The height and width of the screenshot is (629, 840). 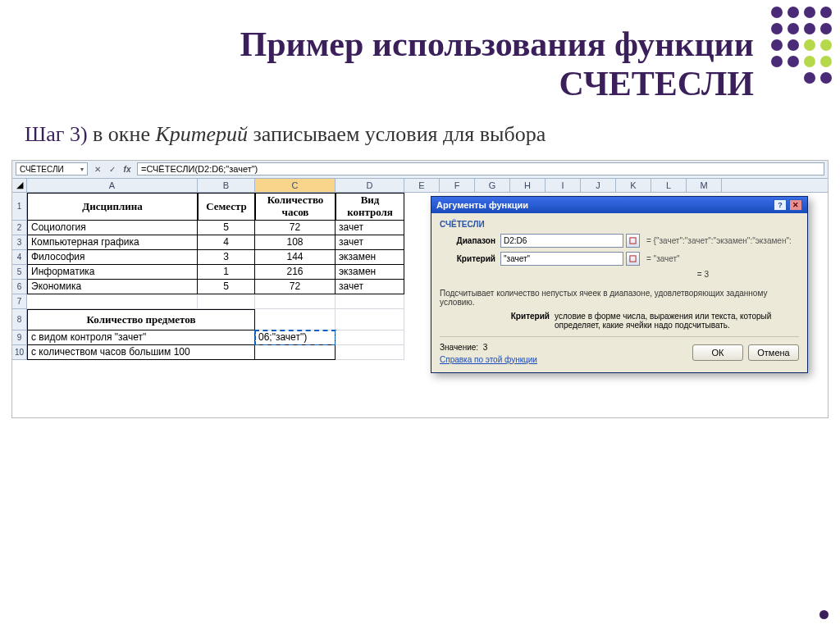 What do you see at coordinates (619, 285) in the screenshot?
I see `function-arguments-dialog: Аргументы функции ? ✕ СЧЁТЕСЛИ Диапазон …` at bounding box center [619, 285].